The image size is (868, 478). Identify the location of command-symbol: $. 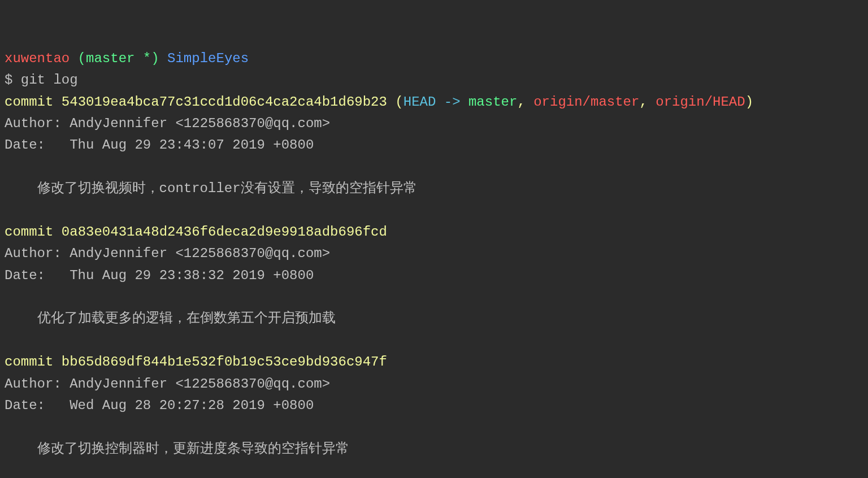
(12, 80).